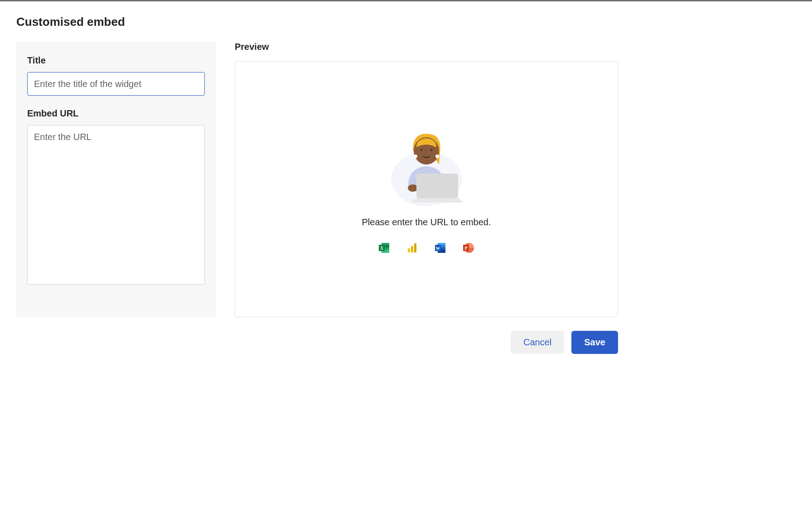 This screenshot has width=812, height=513. Describe the element at coordinates (116, 113) in the screenshot. I see `embed-url-label: Embed URL` at that location.